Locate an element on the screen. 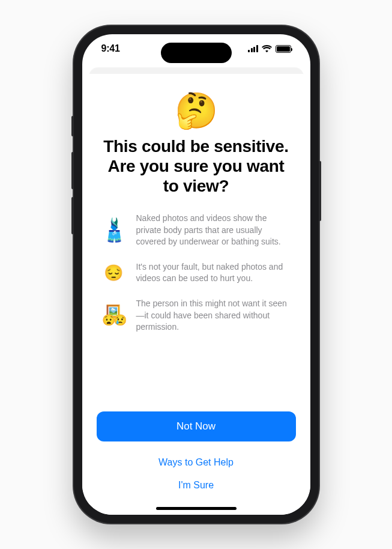  bullet-text: Naked photos and videos show the private… is located at coordinates (215, 231).